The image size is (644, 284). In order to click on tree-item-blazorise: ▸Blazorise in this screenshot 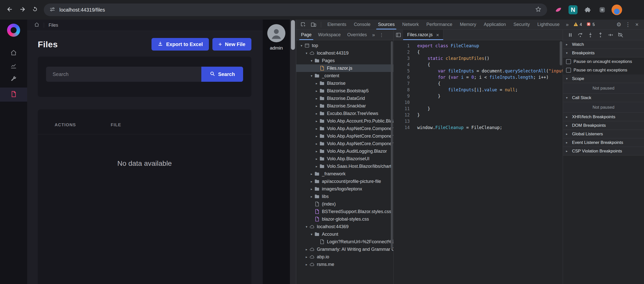, I will do `click(345, 83)`.